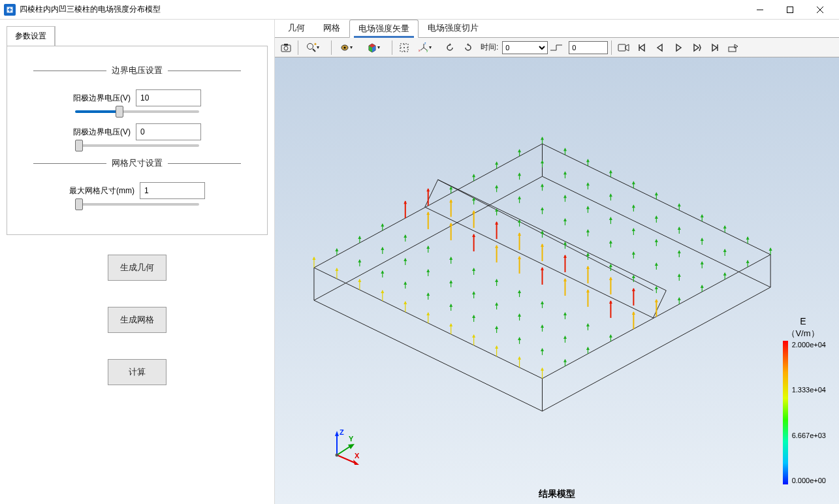 The height and width of the screenshot is (504, 839). Describe the element at coordinates (660, 48) in the screenshot. I see `prev-frame-icon` at that location.